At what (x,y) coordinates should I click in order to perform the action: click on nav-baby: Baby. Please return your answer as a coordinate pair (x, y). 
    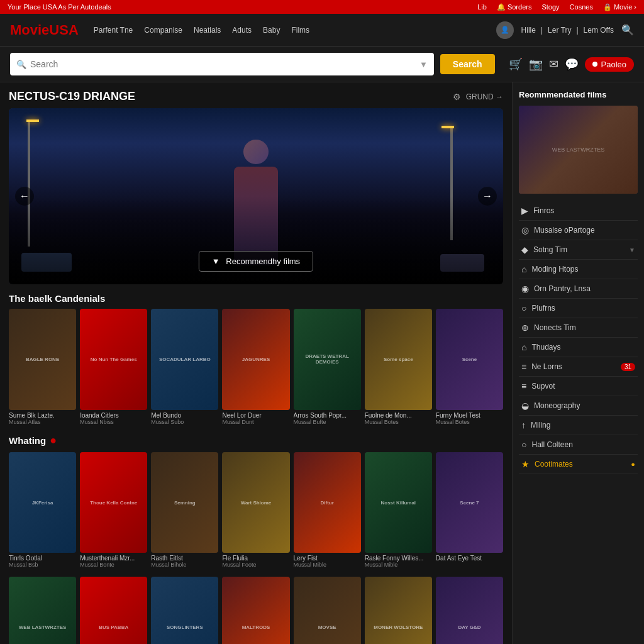
    Looking at the image, I should click on (272, 30).